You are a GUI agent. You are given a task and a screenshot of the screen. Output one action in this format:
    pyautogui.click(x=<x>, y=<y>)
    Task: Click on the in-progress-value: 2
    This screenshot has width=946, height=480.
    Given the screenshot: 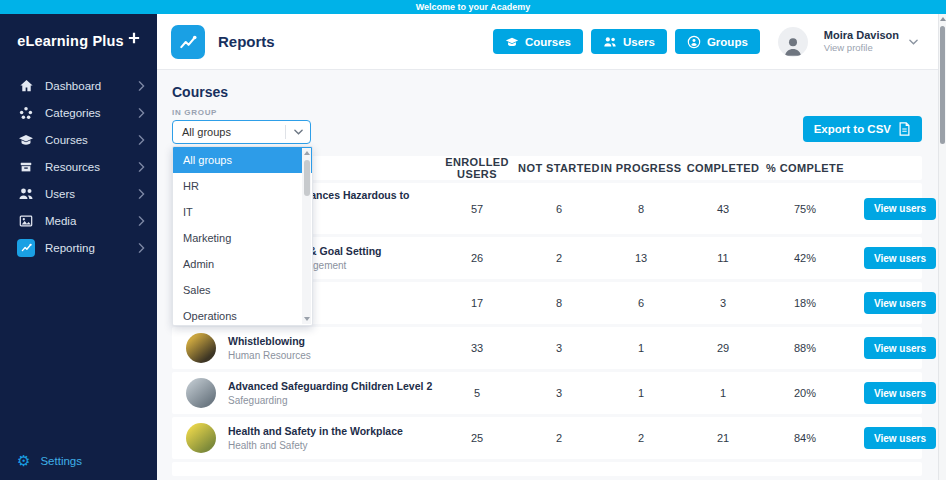 What is the action you would take?
    pyautogui.click(x=641, y=438)
    